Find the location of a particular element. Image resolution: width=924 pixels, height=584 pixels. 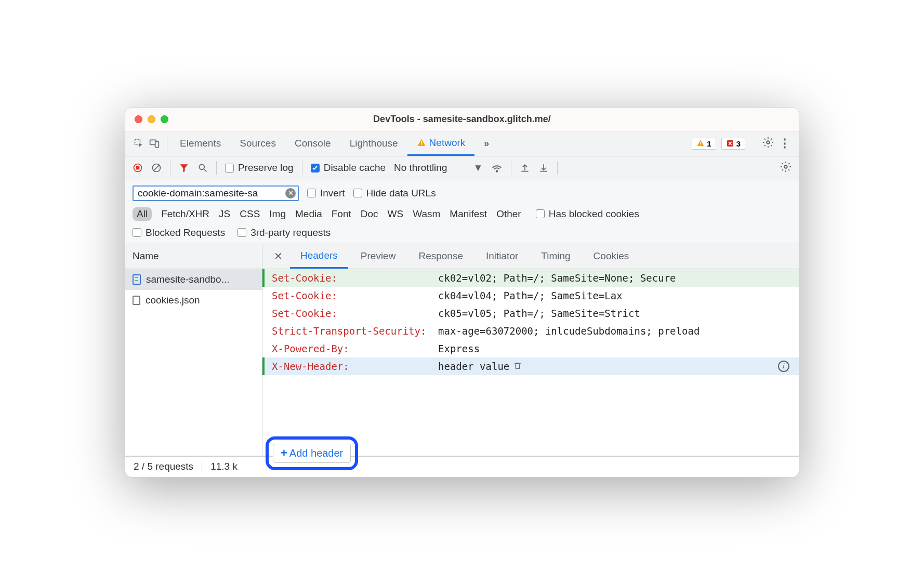

info-icon: i is located at coordinates (784, 366).